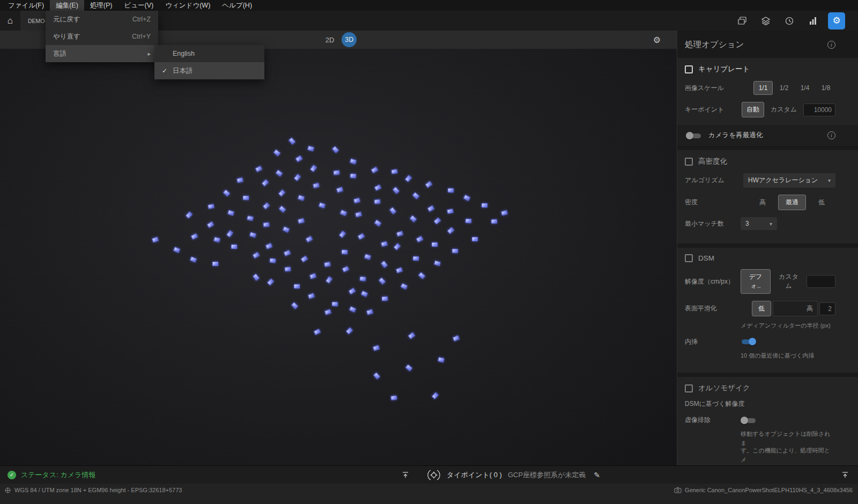  I want to click on menu-item-english: English, so click(209, 54).